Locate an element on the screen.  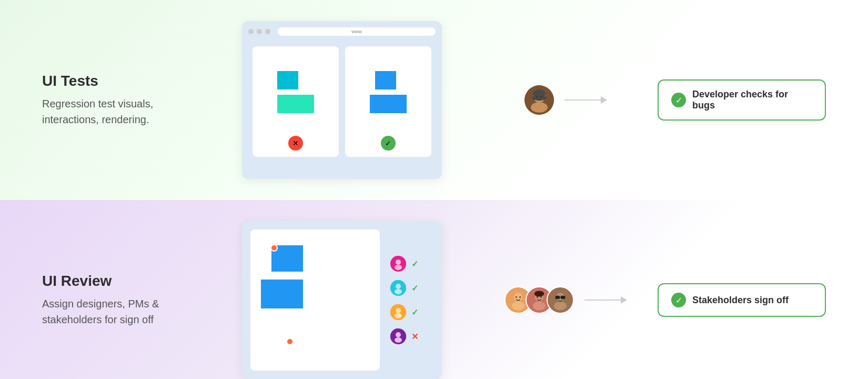
reviewer-item-3: ✓ is located at coordinates (410, 312).